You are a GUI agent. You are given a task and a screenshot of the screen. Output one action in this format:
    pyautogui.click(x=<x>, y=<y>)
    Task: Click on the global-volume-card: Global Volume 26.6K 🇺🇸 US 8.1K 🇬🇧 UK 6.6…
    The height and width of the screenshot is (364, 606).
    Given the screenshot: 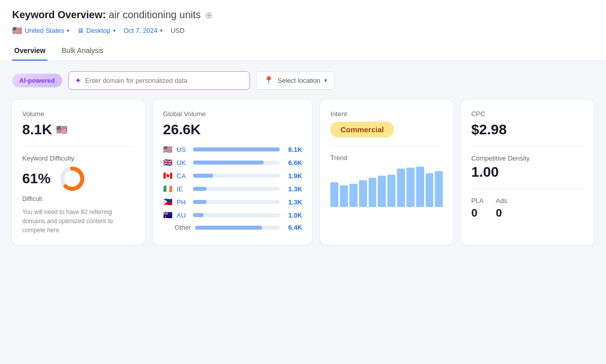 What is the action you would take?
    pyautogui.click(x=232, y=173)
    